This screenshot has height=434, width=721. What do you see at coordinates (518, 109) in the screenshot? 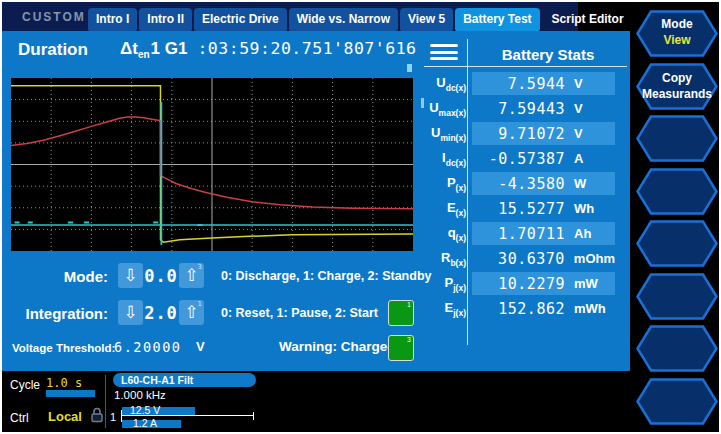
I see `stat-value: 7.59443` at bounding box center [518, 109].